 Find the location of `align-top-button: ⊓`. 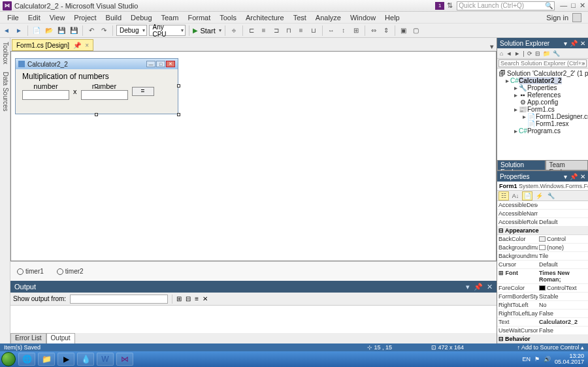

align-top-button: ⊓ is located at coordinates (289, 31).